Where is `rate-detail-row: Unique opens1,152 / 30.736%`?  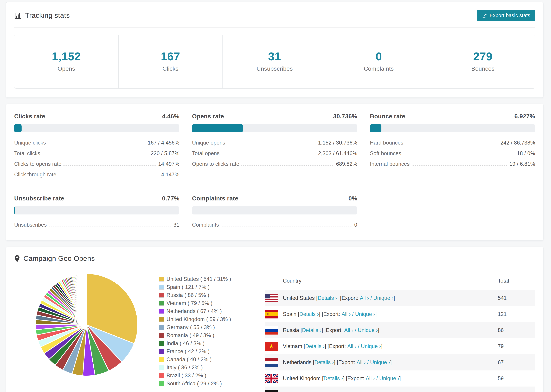
rate-detail-row: Unique opens1,152 / 30.736% is located at coordinates (275, 143).